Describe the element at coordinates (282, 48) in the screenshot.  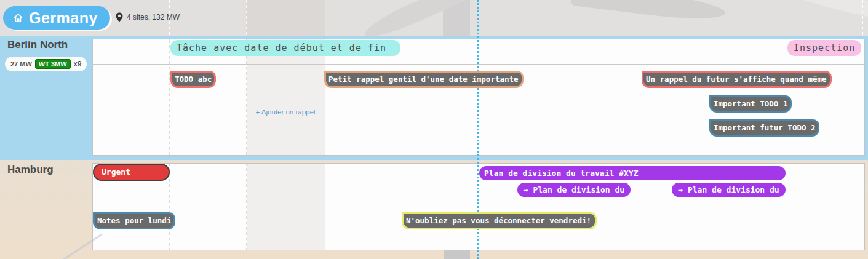
I see `task-bar-label: Tâche avec date de début et de fin` at that location.